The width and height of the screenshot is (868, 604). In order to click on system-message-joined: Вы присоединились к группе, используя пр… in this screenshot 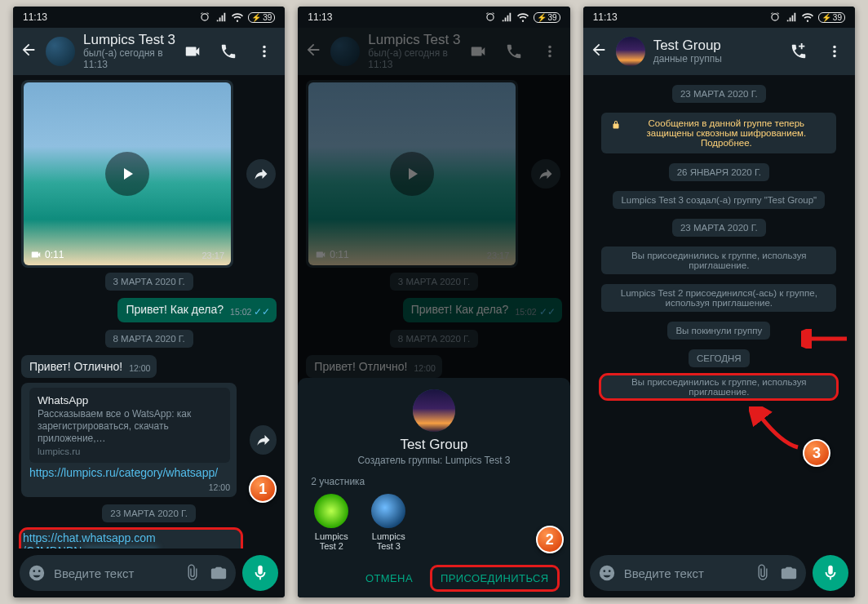, I will do `click(719, 387)`.